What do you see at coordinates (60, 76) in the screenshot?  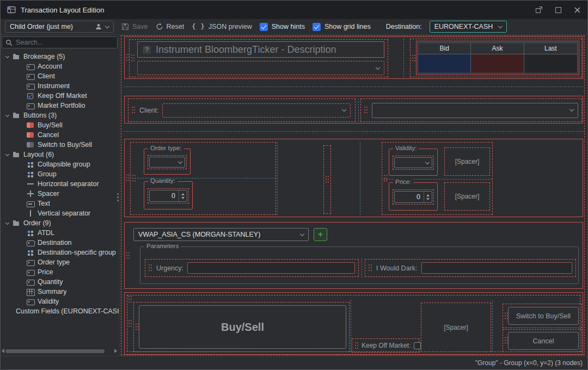 I see `tree-item-client: Client` at bounding box center [60, 76].